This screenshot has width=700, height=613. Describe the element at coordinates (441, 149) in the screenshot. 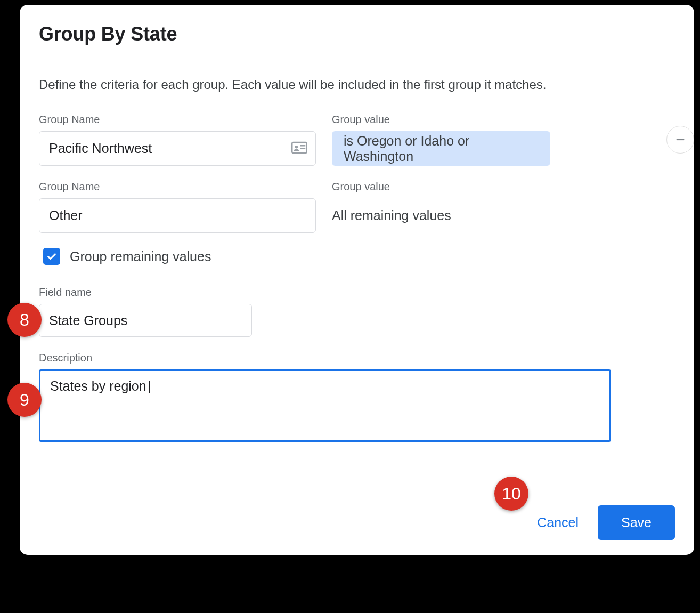

I see `group-value-text-1: is Oregon or Idaho or Washington` at that location.